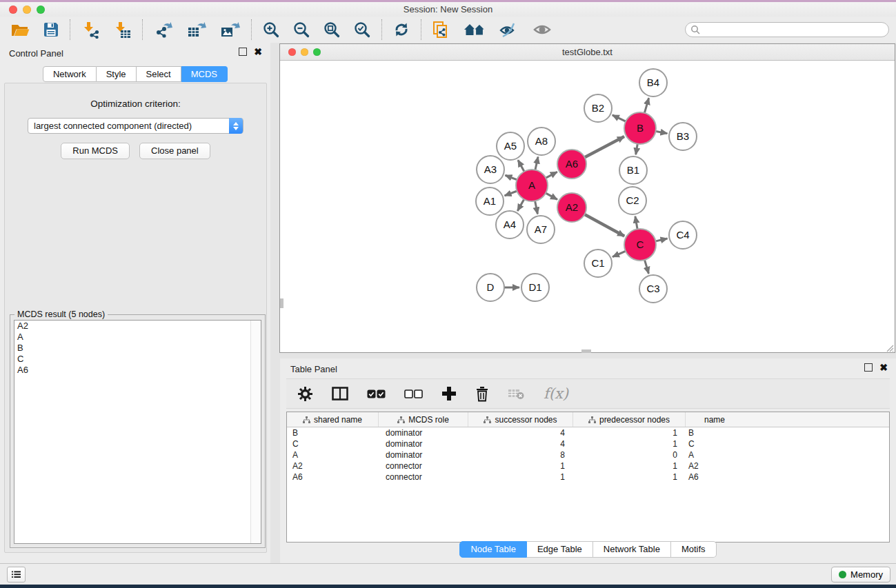 The image size is (896, 588). I want to click on import-network-button, so click(90, 30).